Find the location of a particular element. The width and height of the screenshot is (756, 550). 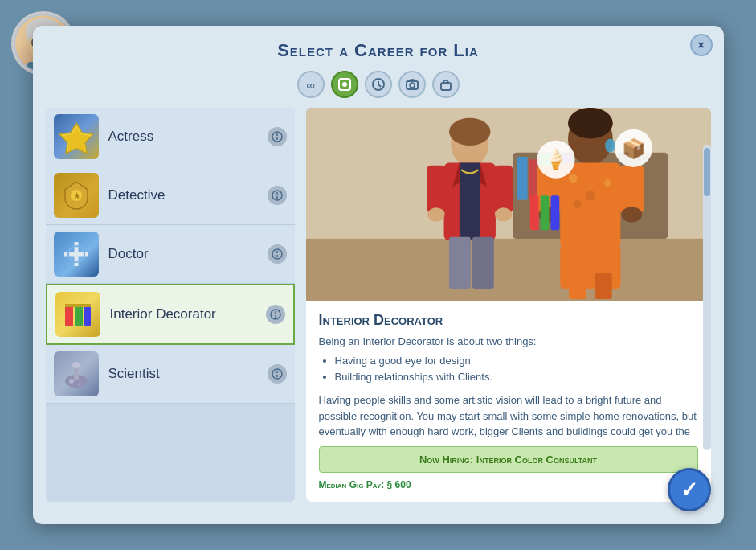

dialog-header: Select a Career for Lia × is located at coordinates (378, 47).